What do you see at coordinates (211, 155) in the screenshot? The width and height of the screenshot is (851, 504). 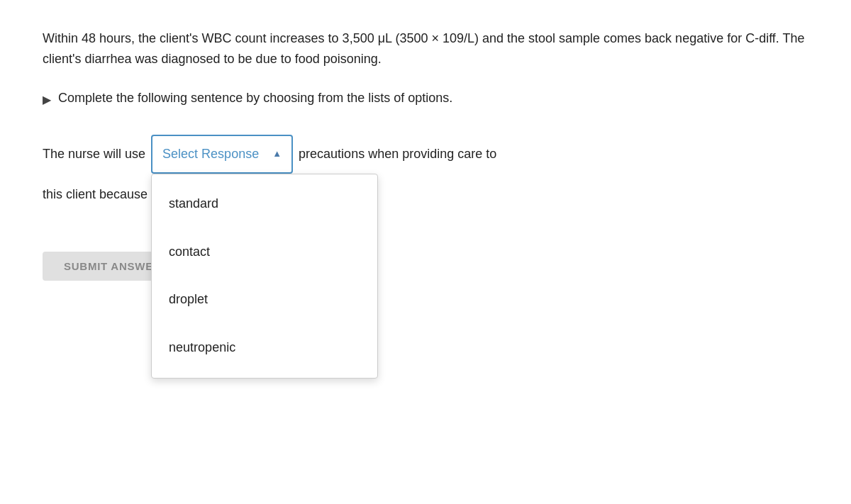 I see `dropdown-placeholder: Select Response` at bounding box center [211, 155].